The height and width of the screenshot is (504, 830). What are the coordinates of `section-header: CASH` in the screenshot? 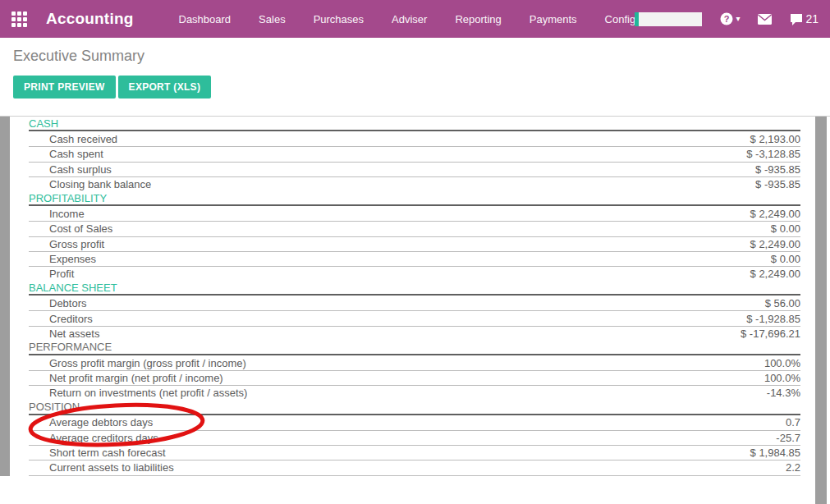 It's located at (415, 124).